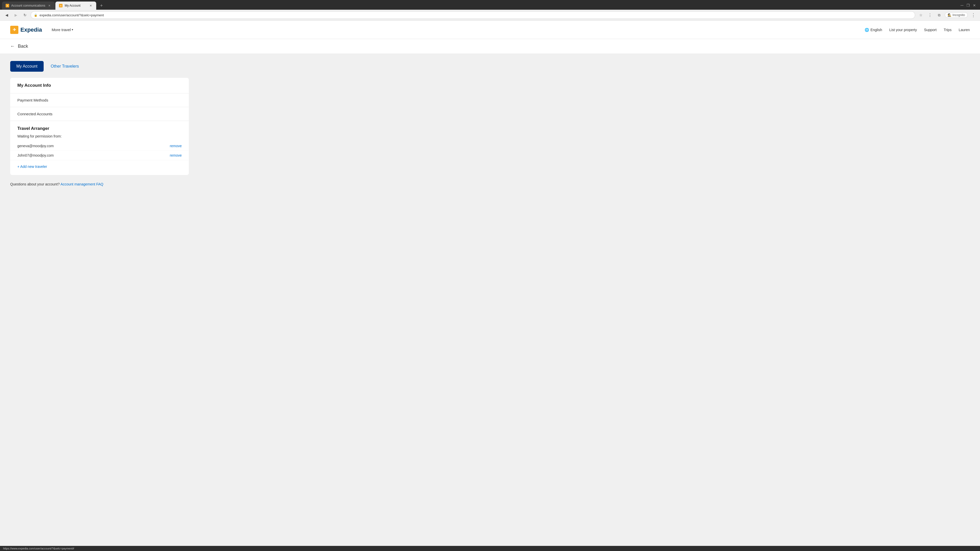 This screenshot has height=551, width=980. I want to click on chevron-down-icon: ▾, so click(73, 30).